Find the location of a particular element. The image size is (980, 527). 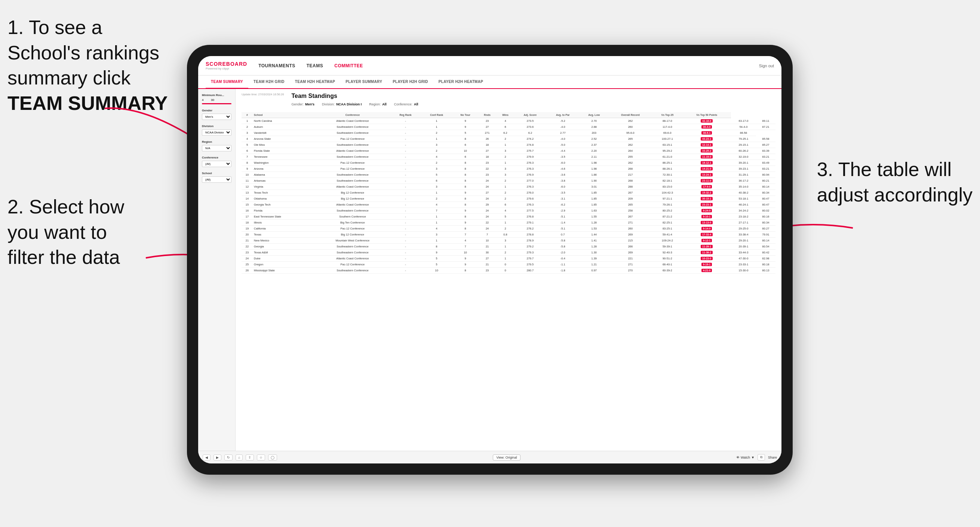

cell-23-13: 10-23-0 is located at coordinates (707, 259).